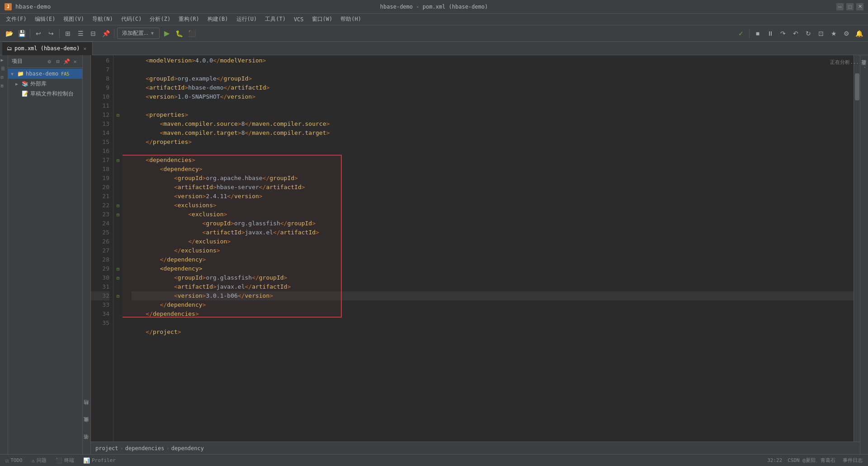 Image resolution: width=868 pixels, height=466 pixels. Describe the element at coordinates (152, 33) in the screenshot. I see `run-config-dropdown-icon: ▼` at that location.